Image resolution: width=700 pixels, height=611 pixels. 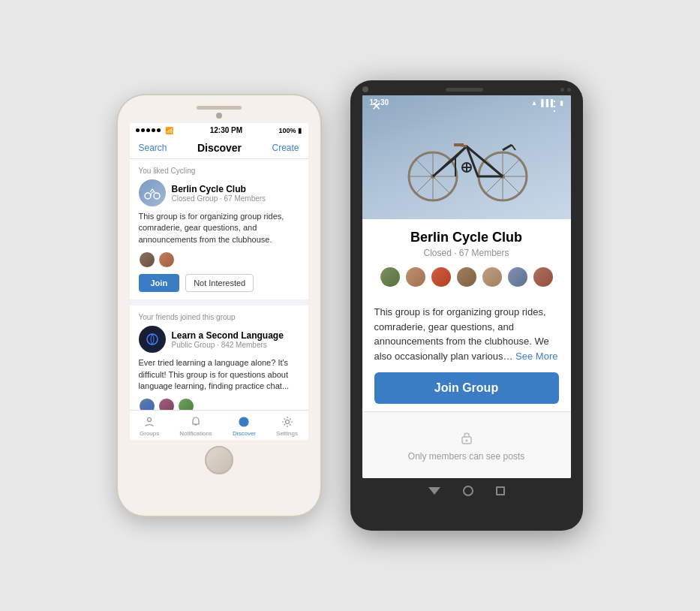 What do you see at coordinates (287, 422) in the screenshot?
I see `settings-icon` at bounding box center [287, 422].